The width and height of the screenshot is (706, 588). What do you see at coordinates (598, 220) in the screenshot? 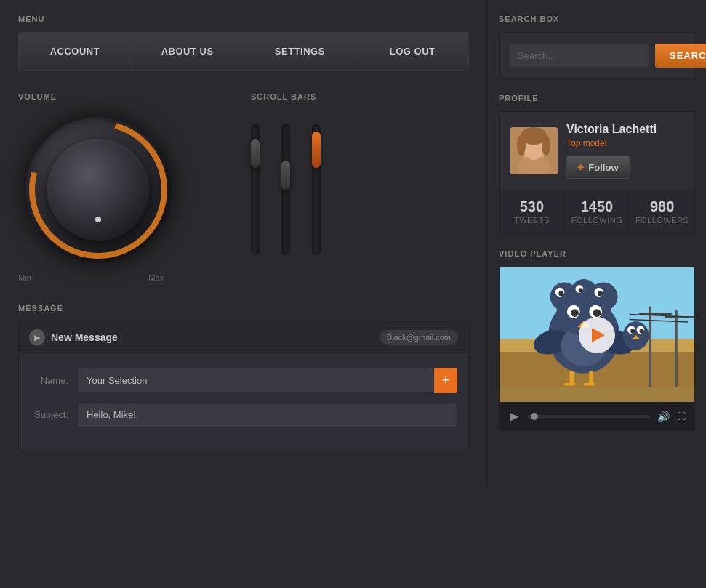
I see `following-label: Following` at bounding box center [598, 220].